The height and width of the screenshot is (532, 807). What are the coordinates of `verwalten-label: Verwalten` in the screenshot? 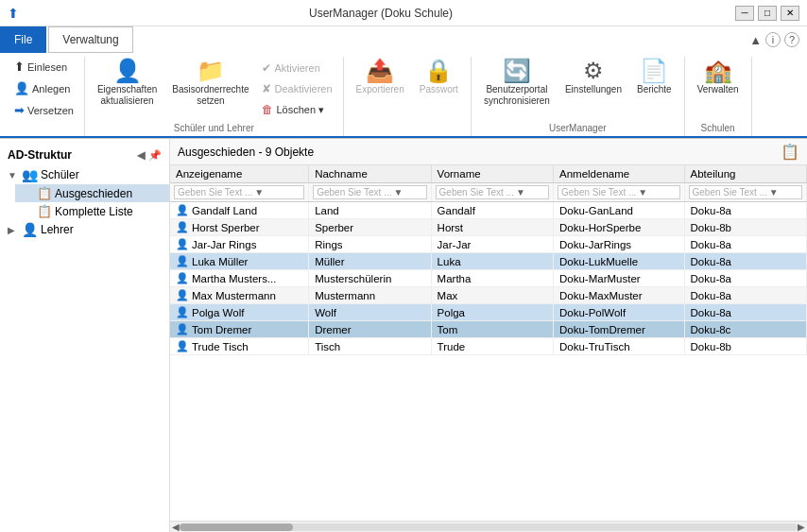 It's located at (718, 90).